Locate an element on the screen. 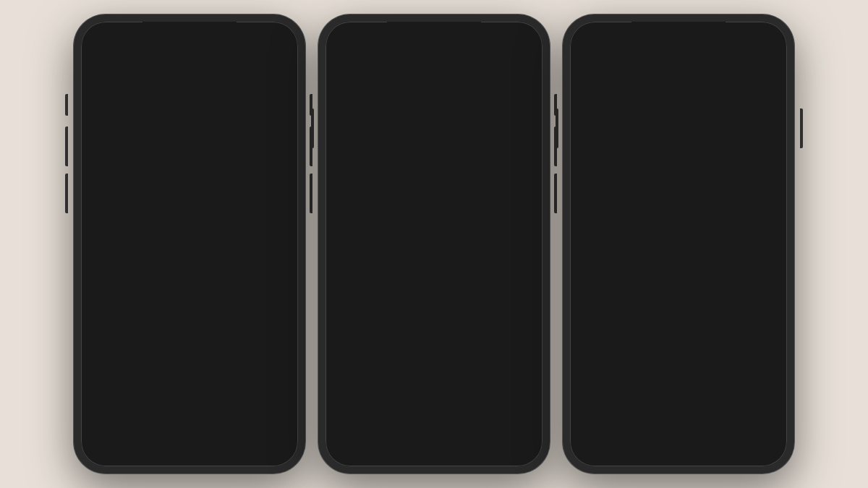 This screenshot has width=868, height=488. filter-breakfast: Breakfast & Bru... is located at coordinates (257, 427).